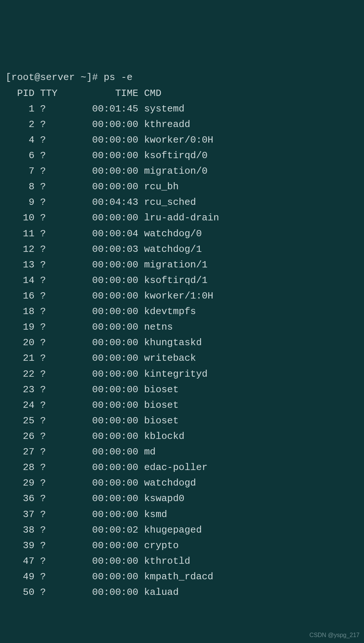 This screenshot has height=643, width=364. I want to click on ps-row: 38 ? 00:00:02 khugepaged, so click(182, 530).